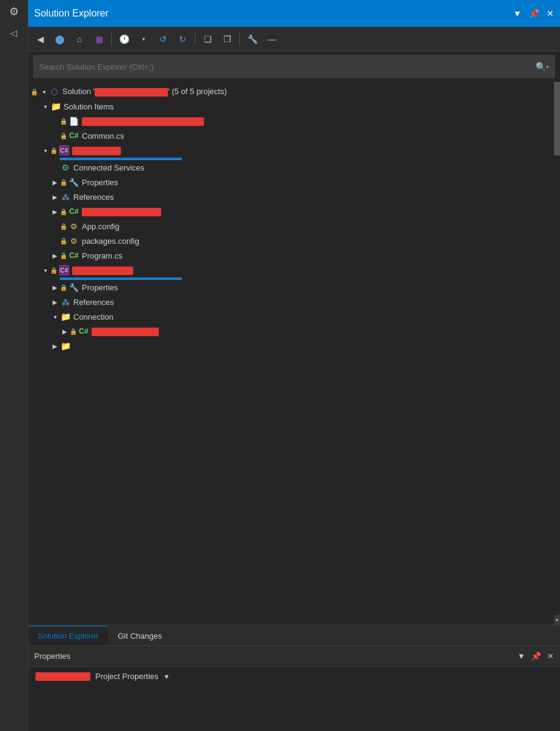  I want to click on project2-label, so click(103, 270).